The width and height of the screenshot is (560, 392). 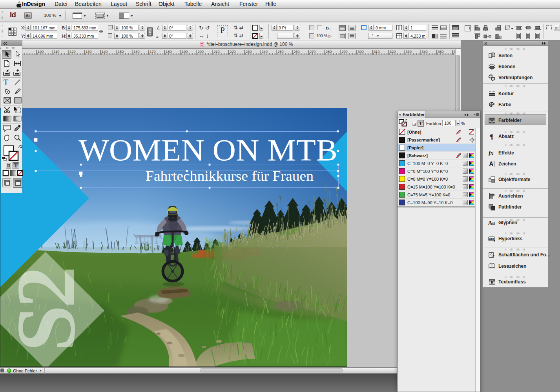 What do you see at coordinates (57, 52) in the screenshot?
I see `svg-text: 110` at bounding box center [57, 52].